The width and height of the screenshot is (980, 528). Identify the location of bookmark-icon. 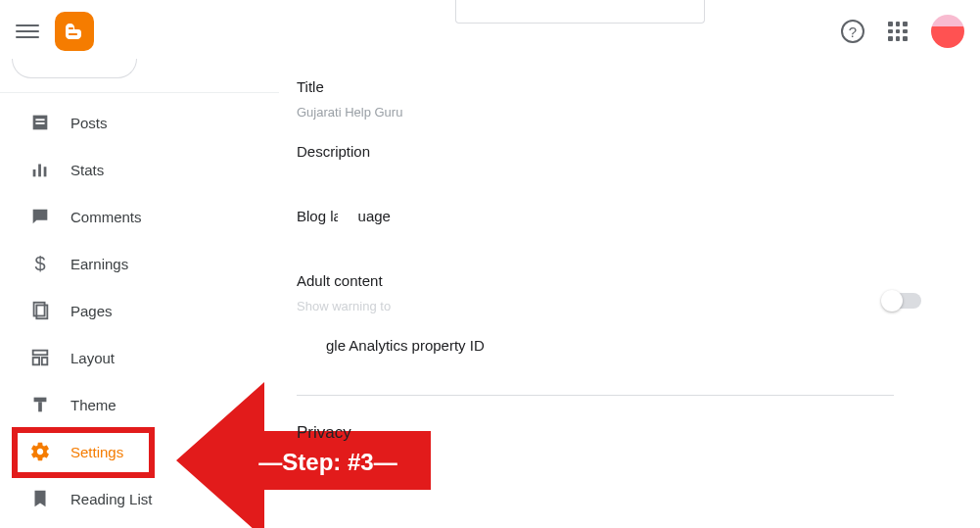
(40, 499).